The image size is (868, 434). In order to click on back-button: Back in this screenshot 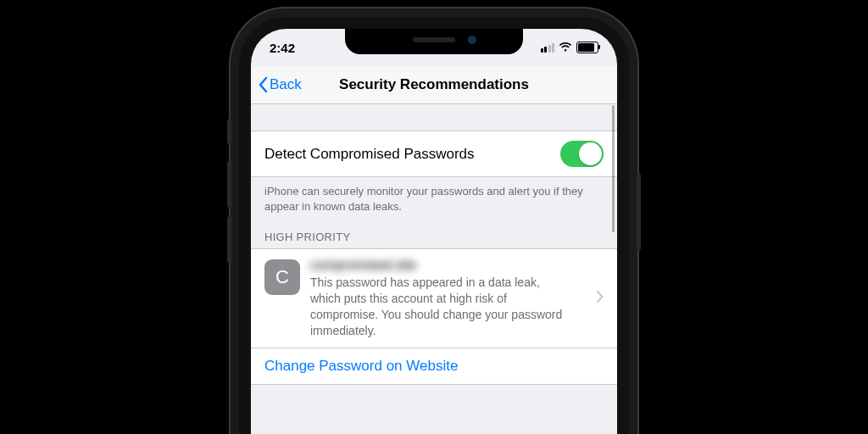, I will do `click(280, 85)`.